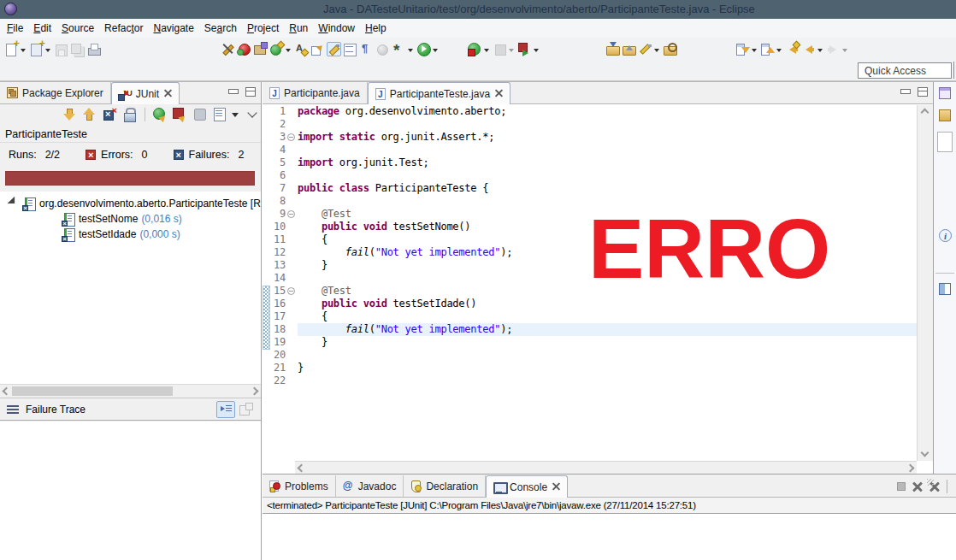 This screenshot has height=560, width=956. I want to click on rerun-failed-first-icon, so click(180, 115).